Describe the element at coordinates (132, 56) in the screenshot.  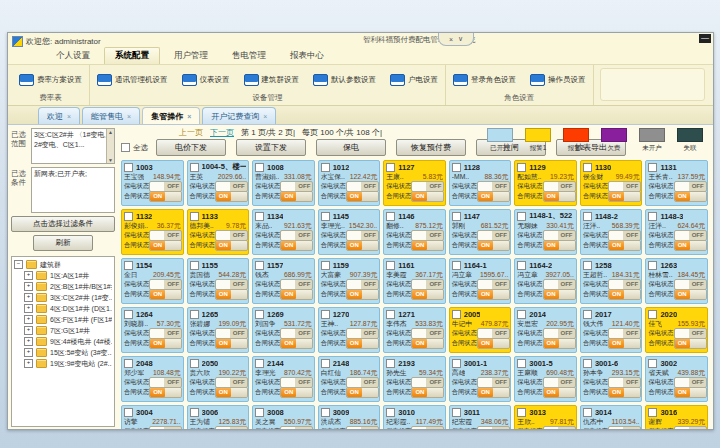
I see `menu-item-2: 系统配置` at that location.